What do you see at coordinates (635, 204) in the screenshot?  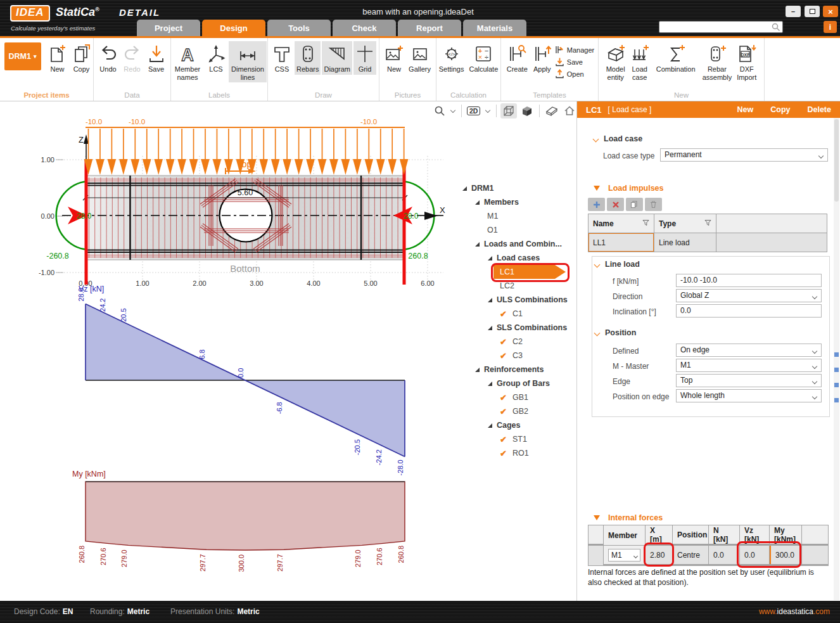 I see `copy-load-impulse-button` at bounding box center [635, 204].